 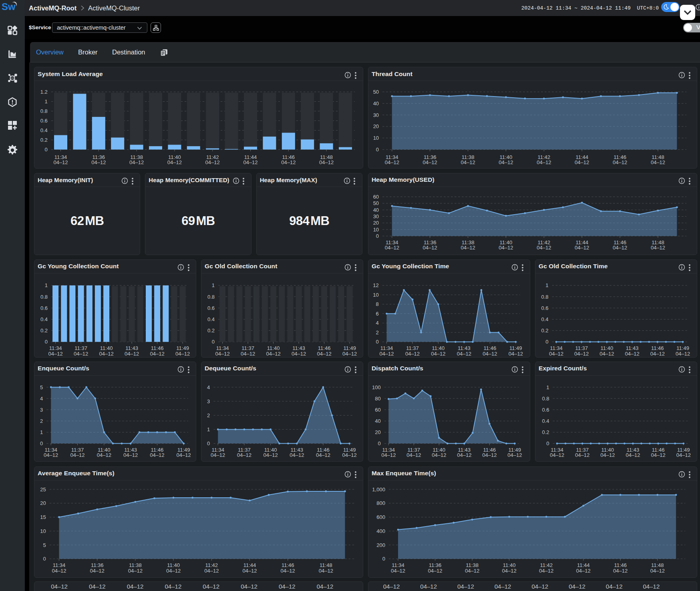 I want to click on svg-text: 1,000, so click(x=379, y=489).